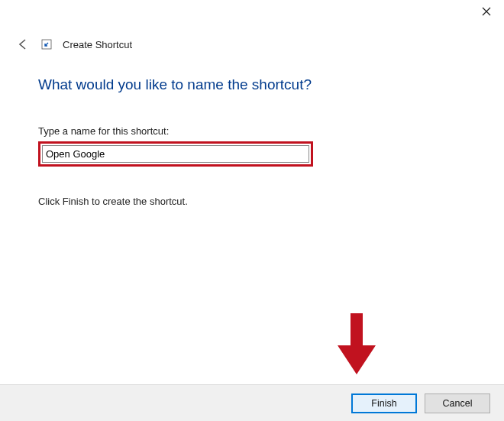 The image size is (504, 421). What do you see at coordinates (176, 154) in the screenshot?
I see `shortcut-name-input` at bounding box center [176, 154].